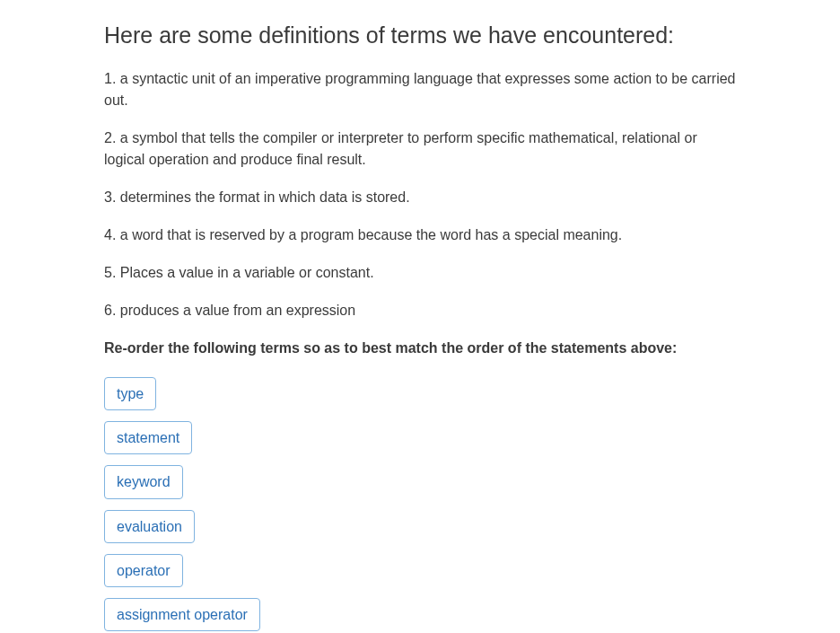  I want to click on definition-item: 5. Places a value in a variable or const…, so click(423, 273).